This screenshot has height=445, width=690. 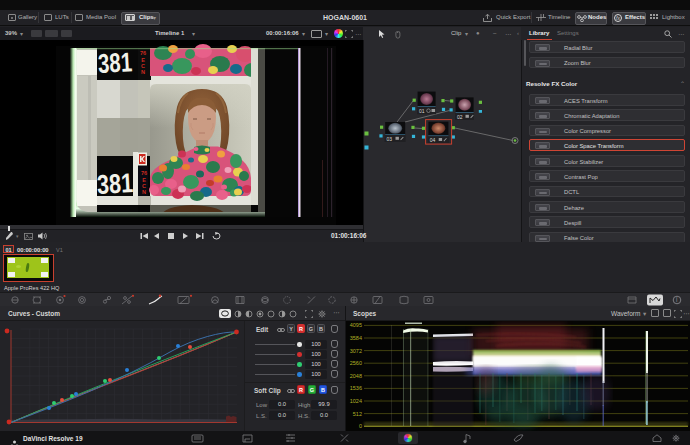 What do you see at coordinates (676, 300) in the screenshot?
I see `svg-text: i` at bounding box center [676, 300].